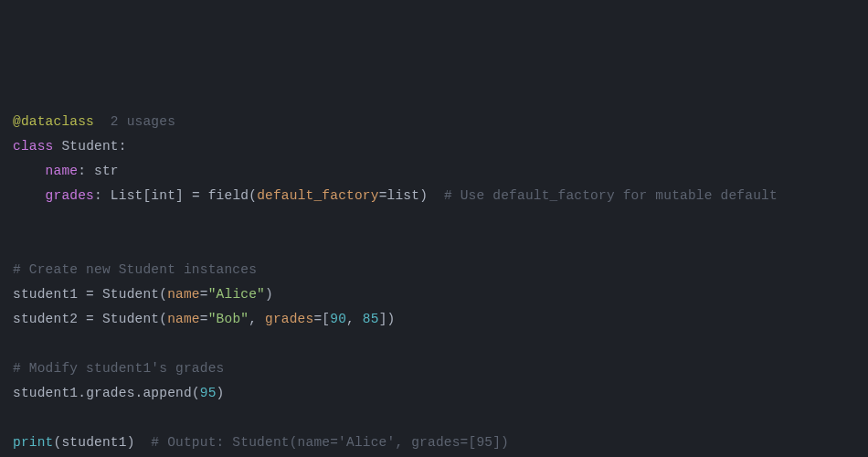  I want to click on field-name: grades, so click(69, 196).